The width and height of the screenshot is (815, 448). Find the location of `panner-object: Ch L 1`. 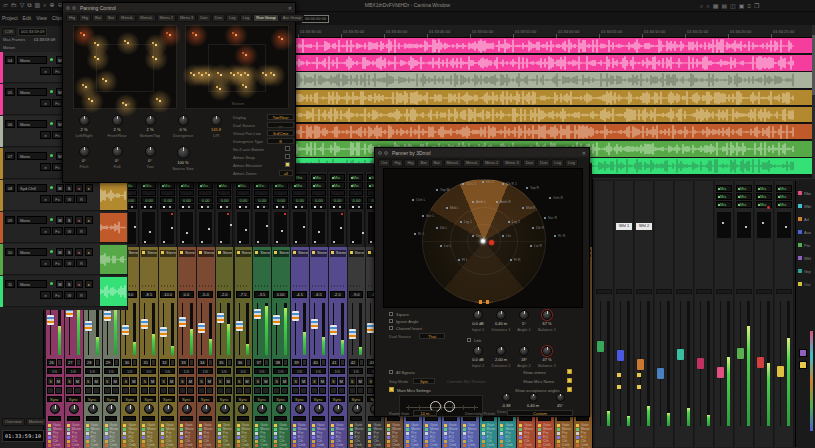

panner-object: Ch L 1 is located at coordinates (472, 185).